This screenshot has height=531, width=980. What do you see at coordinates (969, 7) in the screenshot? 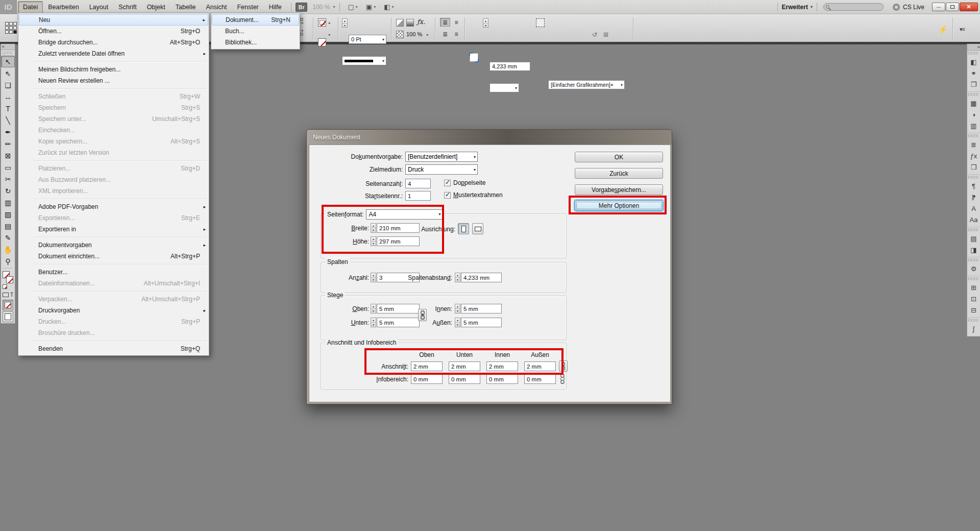
I see `close-button: ✕` at bounding box center [969, 7].